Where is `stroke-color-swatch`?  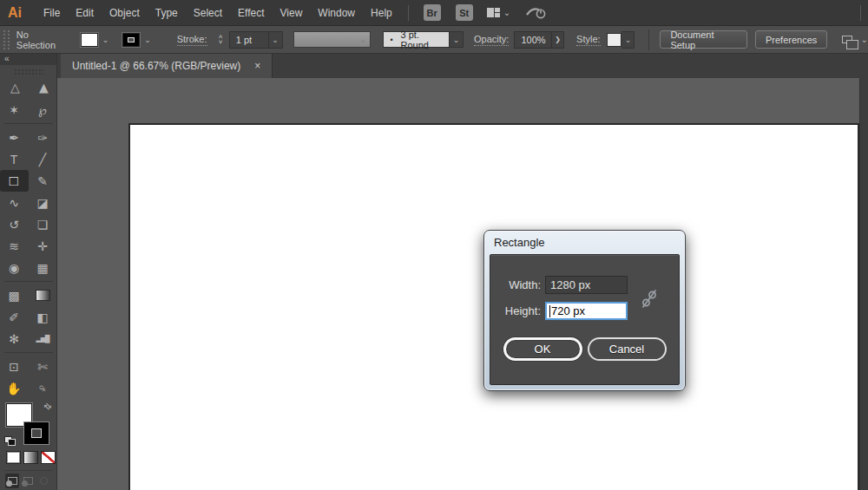
stroke-color-swatch is located at coordinates (131, 40).